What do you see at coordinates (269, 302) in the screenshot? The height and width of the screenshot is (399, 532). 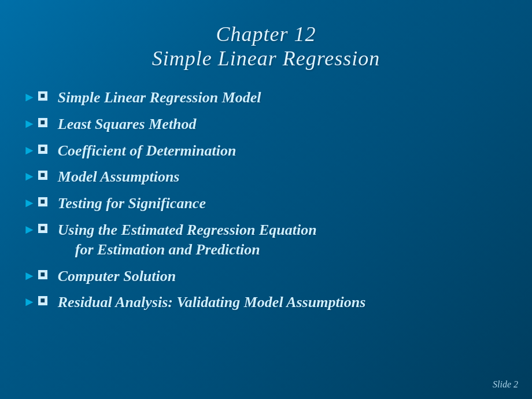 I see `list-item: ► ■ Residual Analysis: Validating Model …` at bounding box center [269, 302].